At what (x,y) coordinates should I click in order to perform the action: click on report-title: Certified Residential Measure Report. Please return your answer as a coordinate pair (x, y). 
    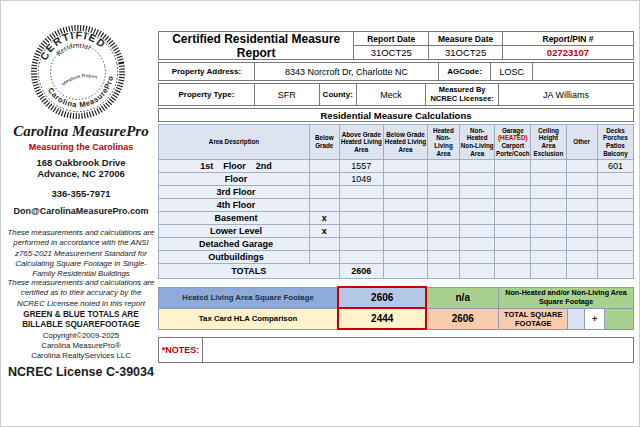
    Looking at the image, I should click on (256, 46).